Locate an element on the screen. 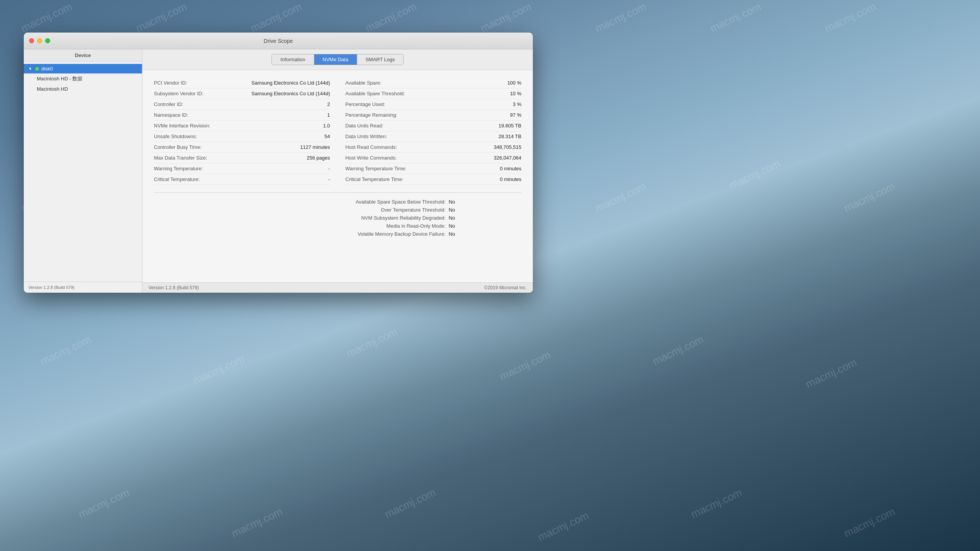  chevron-icon: ▼ is located at coordinates (30, 69).